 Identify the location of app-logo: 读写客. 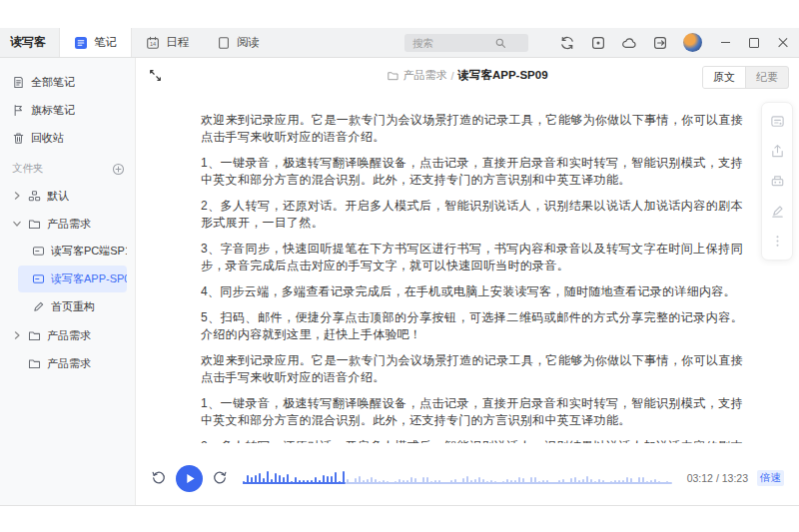
(30, 42).